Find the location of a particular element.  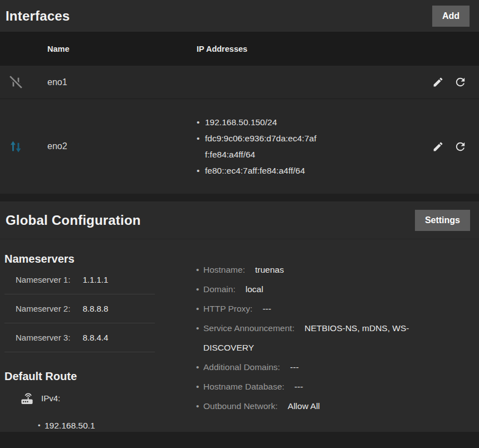

nameserver-label: Nameserver 2: is located at coordinates (43, 308).